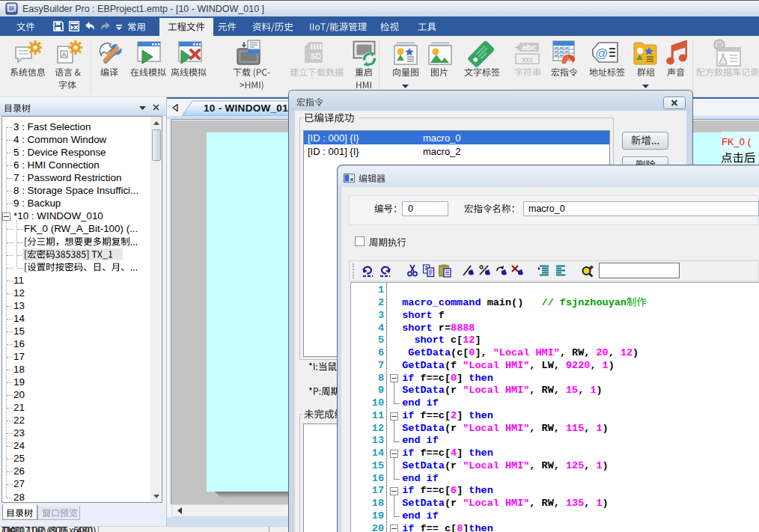 This screenshot has width=759, height=532. Describe the element at coordinates (527, 60) in the screenshot. I see `svg-text: xxx` at that location.